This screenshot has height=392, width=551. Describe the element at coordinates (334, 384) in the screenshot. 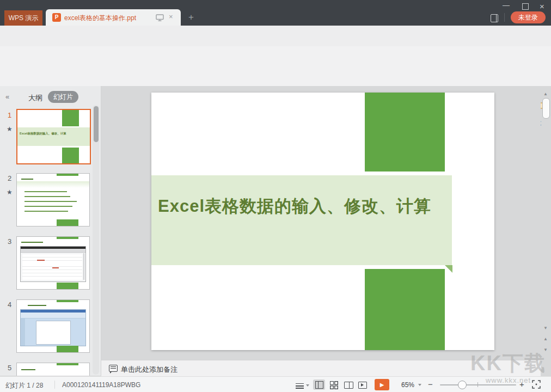

I see `slide-sorter-view-button` at that location.